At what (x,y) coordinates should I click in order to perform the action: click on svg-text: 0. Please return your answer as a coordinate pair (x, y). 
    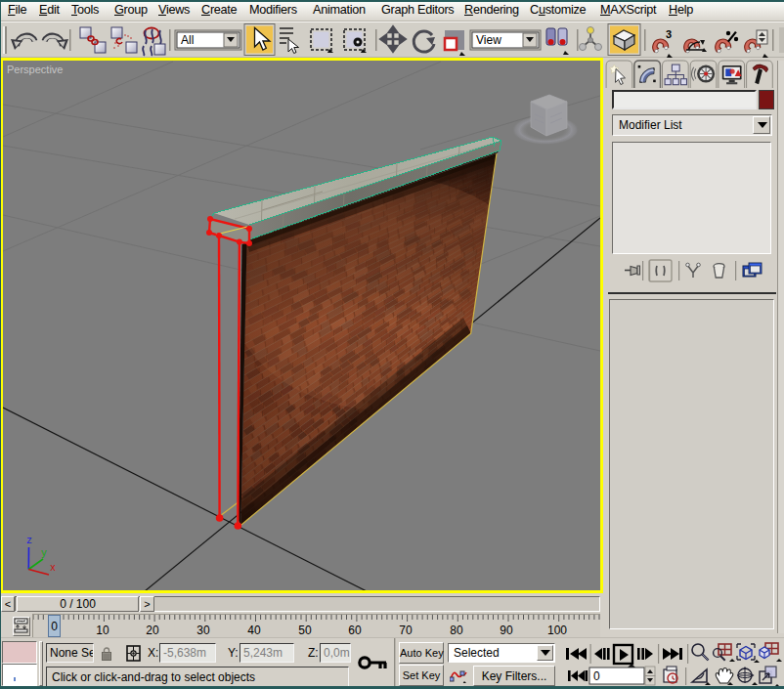
    Looking at the image, I should click on (596, 676).